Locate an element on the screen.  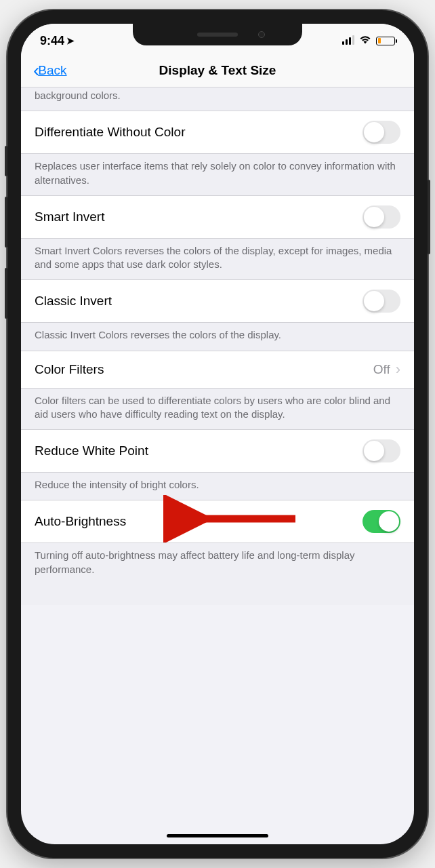
reduce-white-point-footer: Reduce the intensity of bright colors. is located at coordinates (218, 486).